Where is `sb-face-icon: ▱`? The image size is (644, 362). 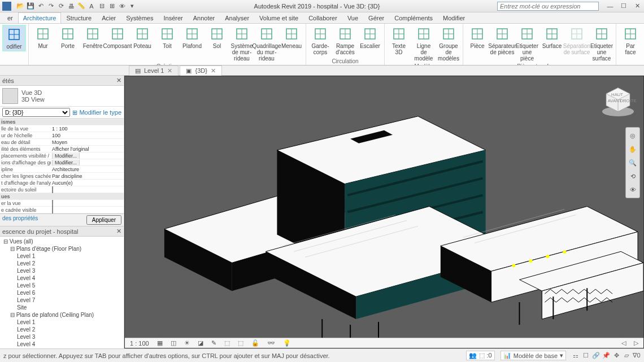
sb-face-icon: ▱ is located at coordinates (626, 356).